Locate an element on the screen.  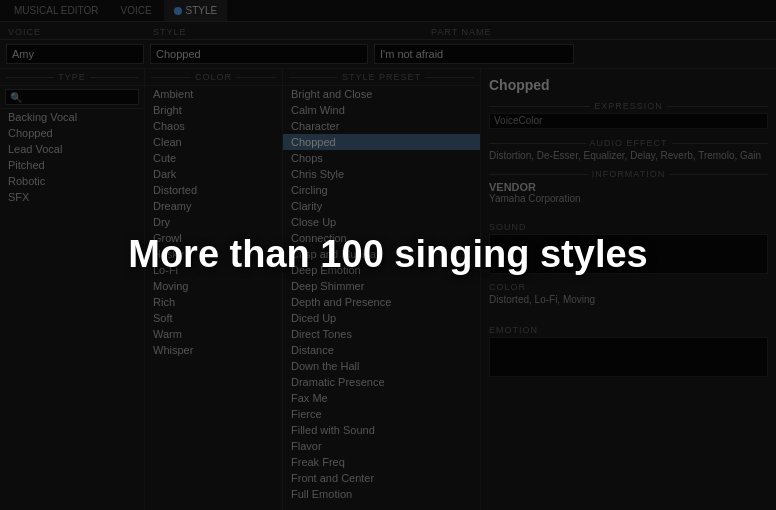
style-list-item: Front and Center is located at coordinates (382, 478).